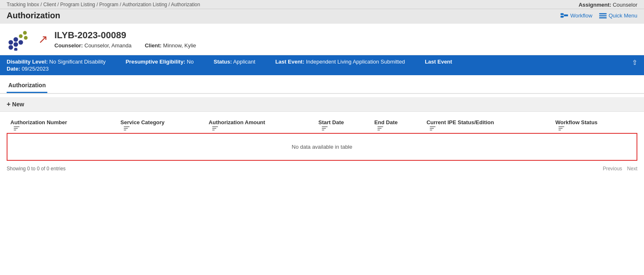 The width and height of the screenshot is (644, 275). What do you see at coordinates (15, 104) in the screenshot?
I see `new-button: + New` at bounding box center [15, 104].